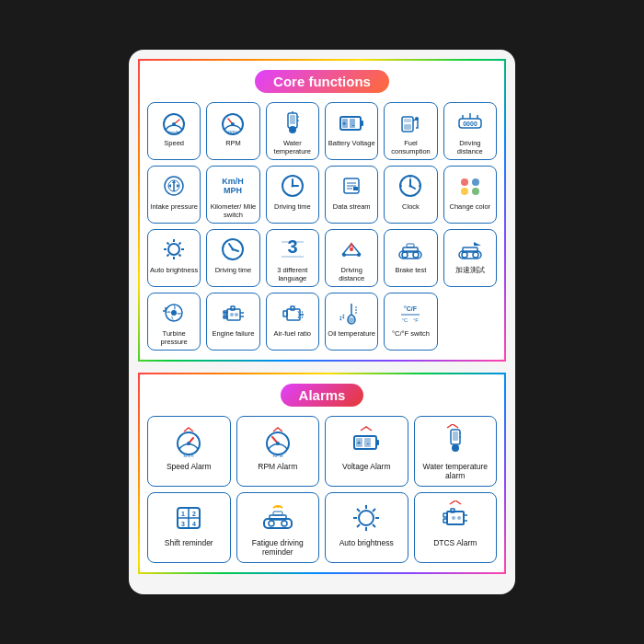 The height and width of the screenshot is (644, 644). What do you see at coordinates (410, 258) in the screenshot?
I see `brake-test-item: Brake test` at bounding box center [410, 258].